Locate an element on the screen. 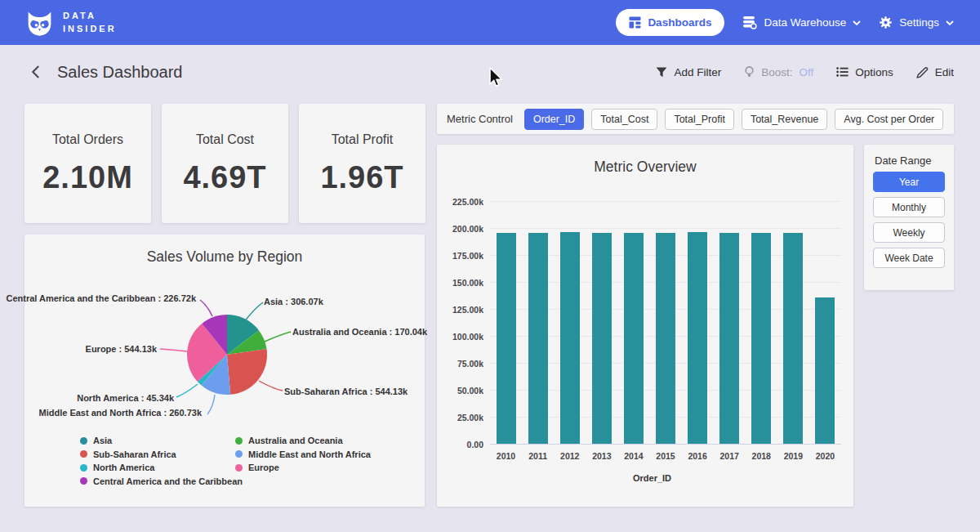 The height and width of the screenshot is (532, 980). edit-pencil-icon is located at coordinates (923, 72).